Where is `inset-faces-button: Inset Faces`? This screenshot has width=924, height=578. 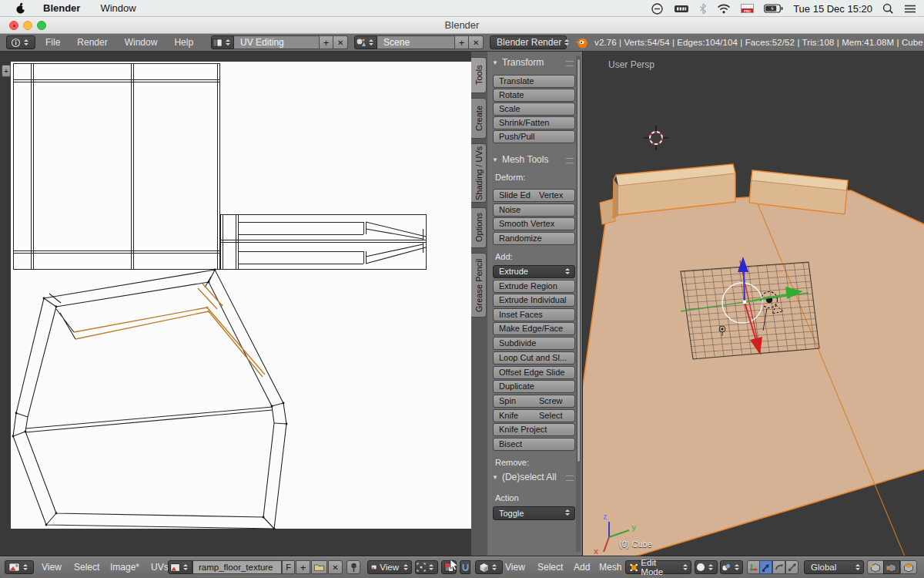 inset-faces-button: Inset Faces is located at coordinates (534, 314).